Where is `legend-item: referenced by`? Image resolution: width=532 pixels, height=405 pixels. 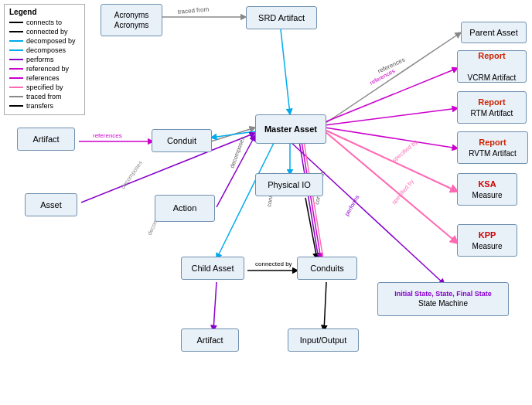
legend-item: referenced by is located at coordinates (45, 69).